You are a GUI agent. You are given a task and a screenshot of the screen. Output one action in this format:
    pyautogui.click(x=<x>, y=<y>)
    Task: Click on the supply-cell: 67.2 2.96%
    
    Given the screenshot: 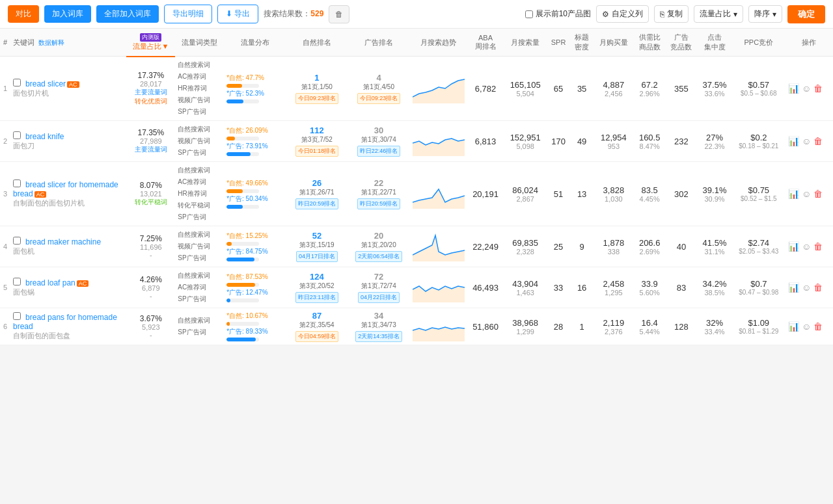 What is the action you would take?
    pyautogui.click(x=649, y=88)
    